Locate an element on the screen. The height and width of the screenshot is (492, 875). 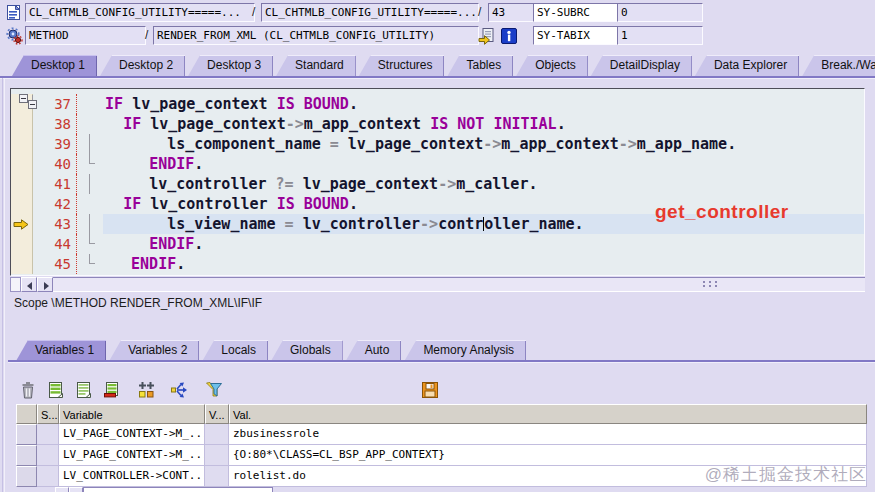
tab-objects: Objects is located at coordinates (552, 66).